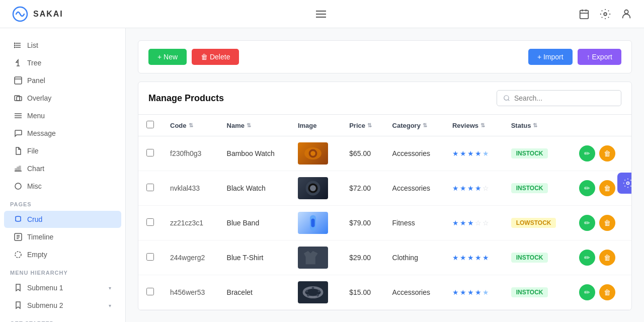 This screenshot has height=322, width=644. What do you see at coordinates (62, 80) in the screenshot?
I see `sidebar-item-panel: Panel` at bounding box center [62, 80].